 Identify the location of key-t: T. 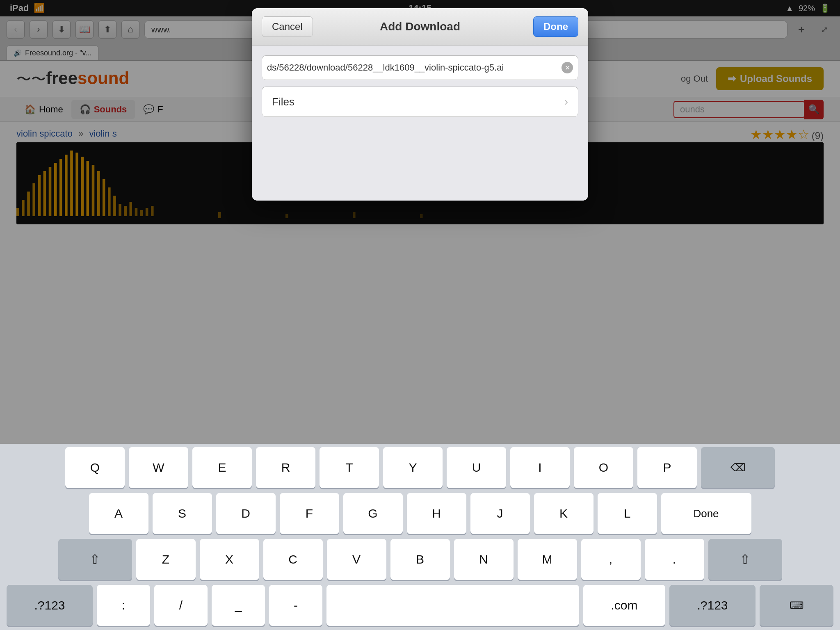
(349, 468).